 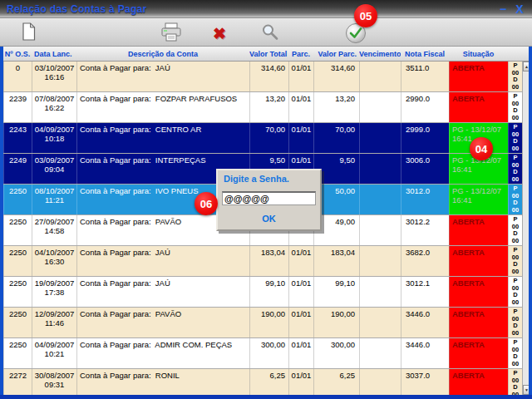 What do you see at coordinates (336, 76) in the screenshot?
I see `cell-valor-parc: 314,60` at bounding box center [336, 76].